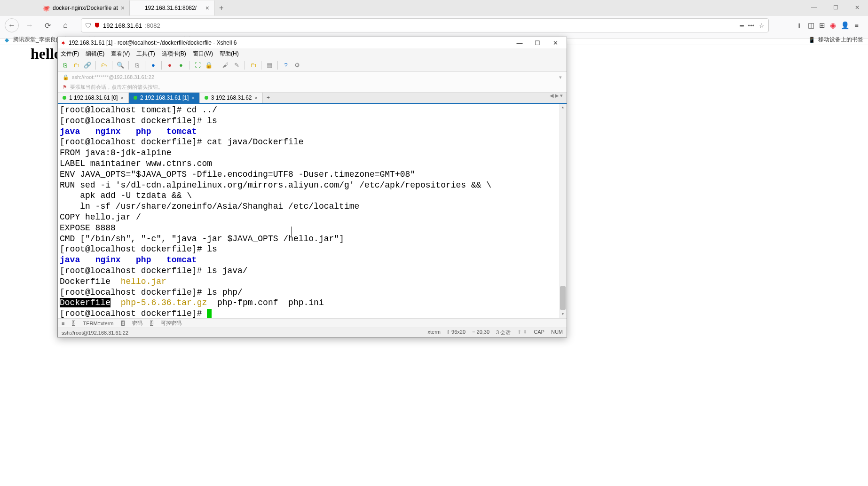 This screenshot has height=486, width=868. What do you see at coordinates (165, 98) in the screenshot?
I see `session-tab-2: 2 192.168.31.61 [1] ×` at bounding box center [165, 98].